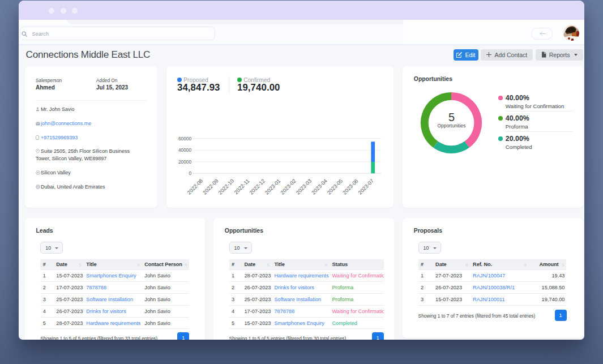 Image resolution: width=603 pixels, height=364 pixels. Describe the element at coordinates (301, 22) in the screenshot. I see `browser-tabstrip` at that location.